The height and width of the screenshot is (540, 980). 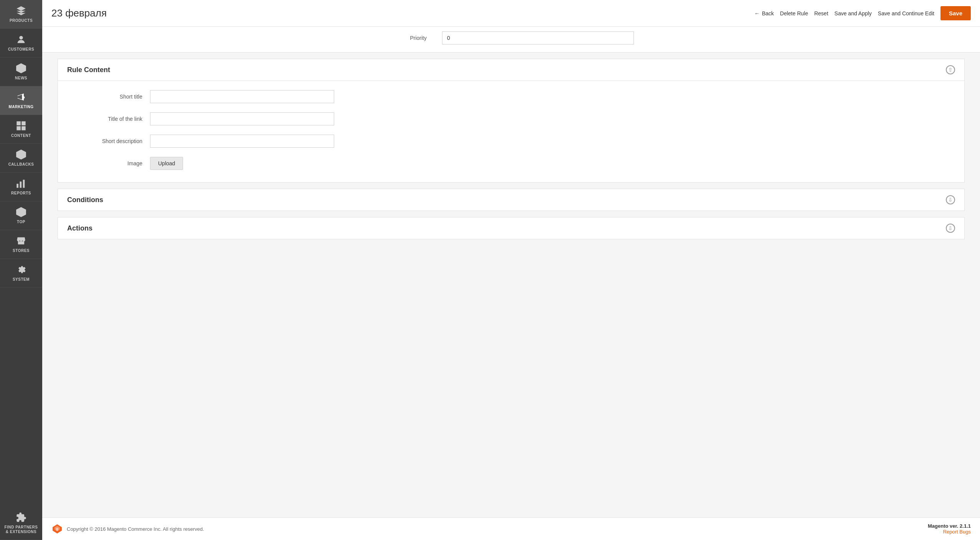 What do you see at coordinates (21, 21) in the screenshot?
I see `sidebar-item-label: PRODUCTS` at bounding box center [21, 21].